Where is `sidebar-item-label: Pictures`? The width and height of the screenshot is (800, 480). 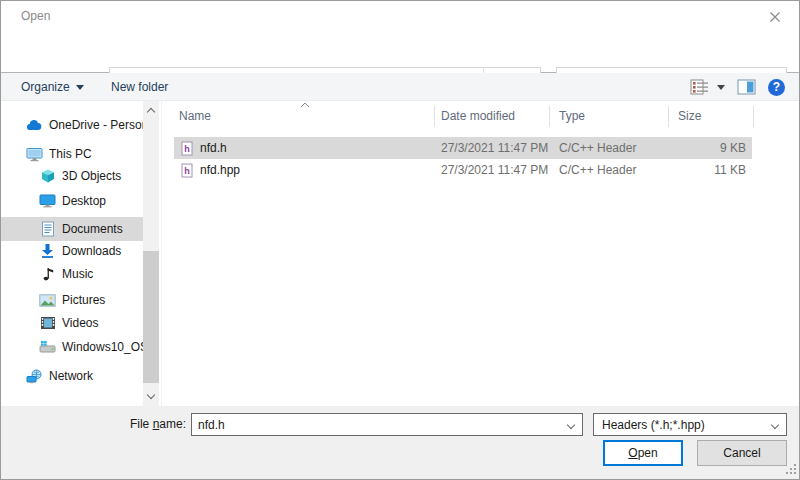
sidebar-item-label: Pictures is located at coordinates (84, 300).